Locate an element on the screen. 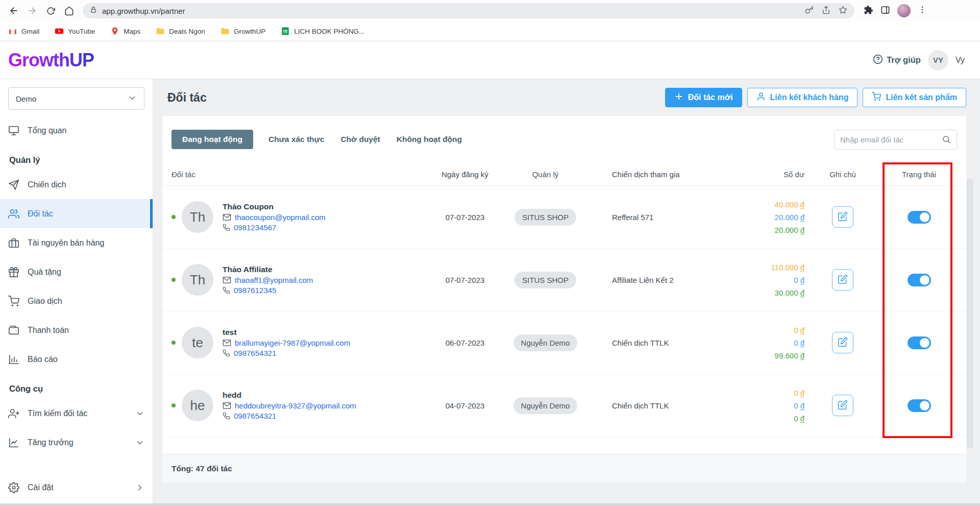 The width and height of the screenshot is (980, 506). plus-icon is located at coordinates (679, 98).